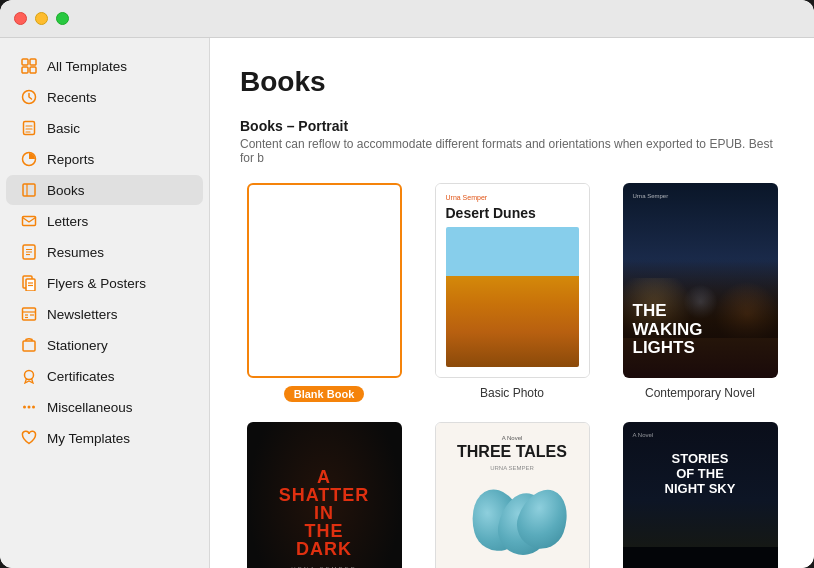 The height and width of the screenshot is (568, 814). Describe the element at coordinates (29, 314) in the screenshot. I see `newsletter-icon` at that location.